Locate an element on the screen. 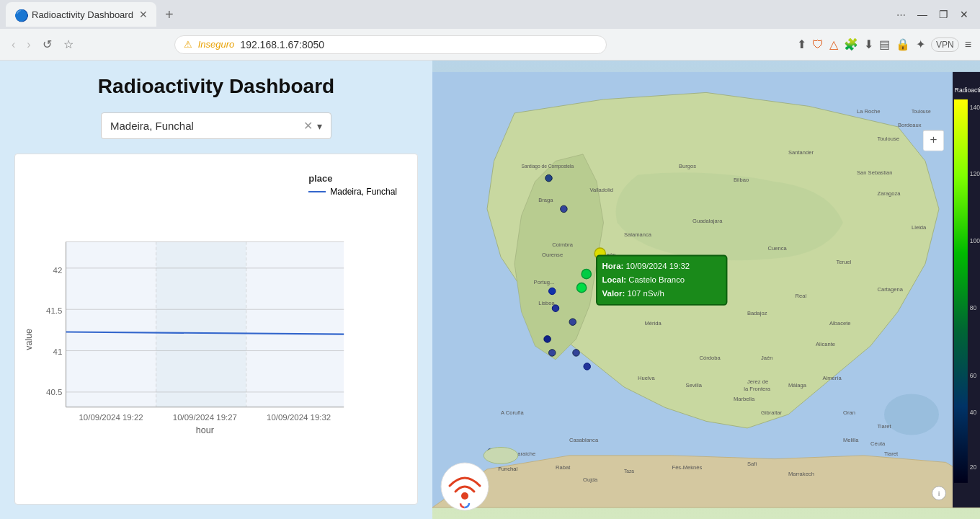 The image size is (980, 519). svg-text: Marbella is located at coordinates (744, 399).